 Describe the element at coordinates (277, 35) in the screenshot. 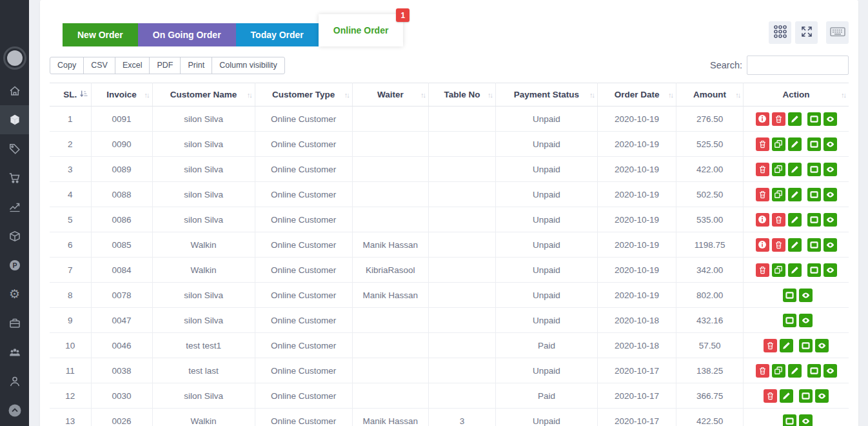

I see `tab-today-order: Today Order` at that location.